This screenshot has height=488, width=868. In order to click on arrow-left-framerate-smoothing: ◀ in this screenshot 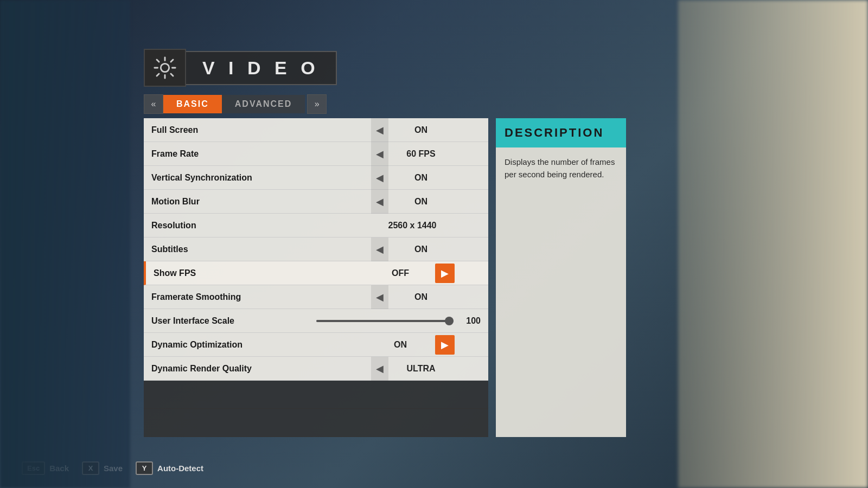, I will do `click(380, 297)`.